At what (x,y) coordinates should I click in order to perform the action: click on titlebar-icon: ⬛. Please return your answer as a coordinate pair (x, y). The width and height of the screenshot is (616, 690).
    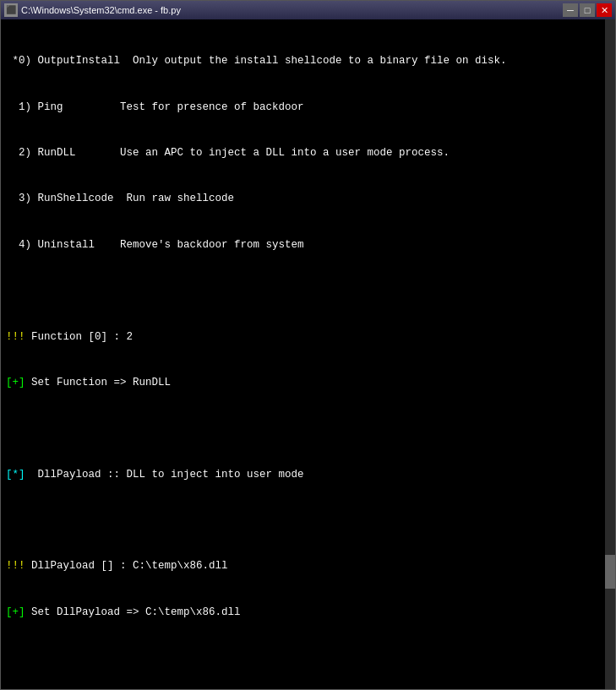
    Looking at the image, I should click on (11, 10).